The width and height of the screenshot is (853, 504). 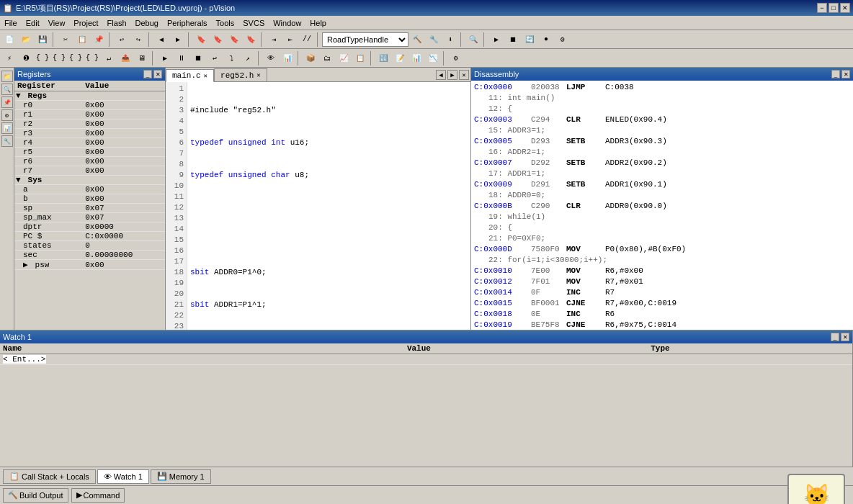 What do you see at coordinates (161, 40) in the screenshot?
I see `nav-back-btn: ◀` at bounding box center [161, 40].